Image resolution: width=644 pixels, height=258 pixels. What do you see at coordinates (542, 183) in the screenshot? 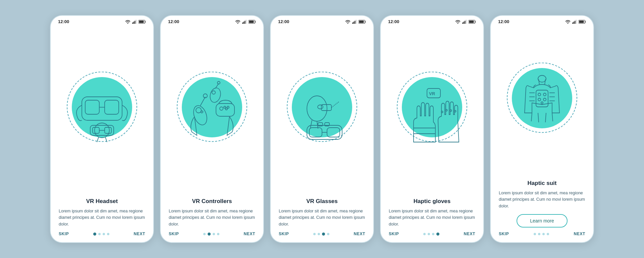
I see `card-title-5: Haptic suit` at bounding box center [542, 183].